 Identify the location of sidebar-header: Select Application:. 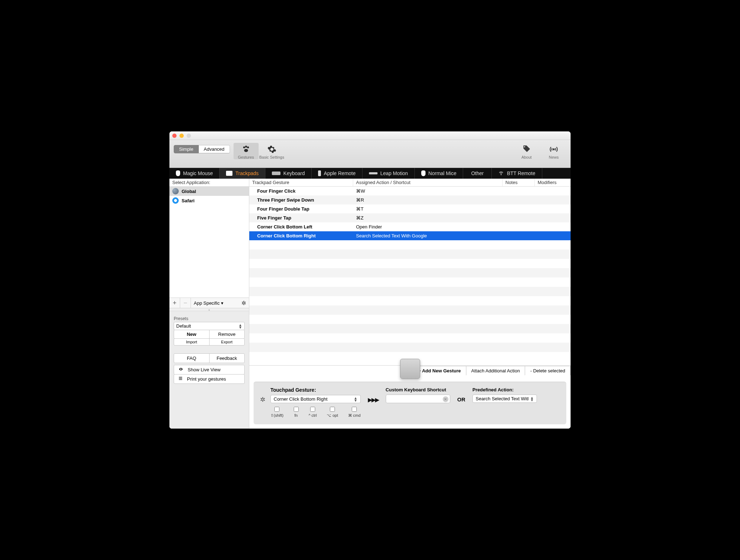
(209, 183).